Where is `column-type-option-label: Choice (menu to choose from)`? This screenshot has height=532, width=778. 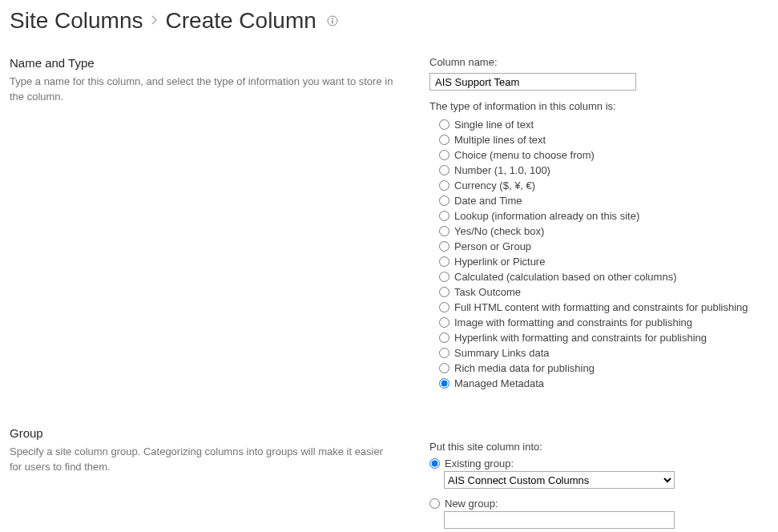 column-type-option-label: Choice (menu to choose from) is located at coordinates (524, 155).